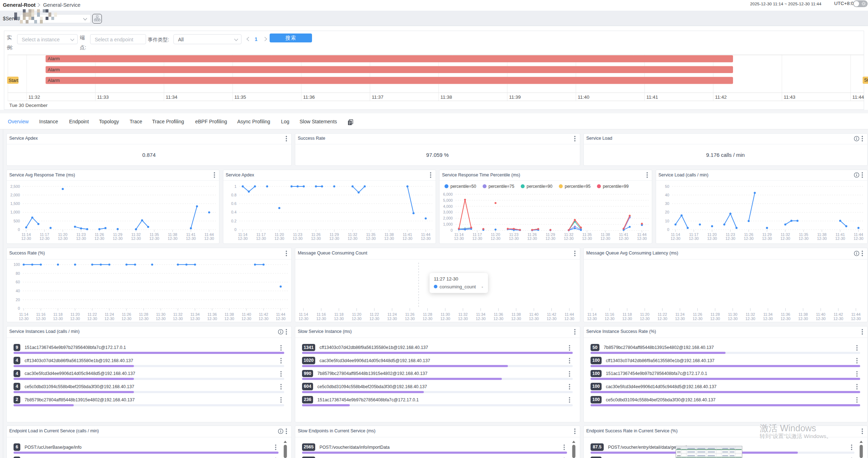 The image size is (868, 458). I want to click on svg-text: percentile=95, so click(578, 186).